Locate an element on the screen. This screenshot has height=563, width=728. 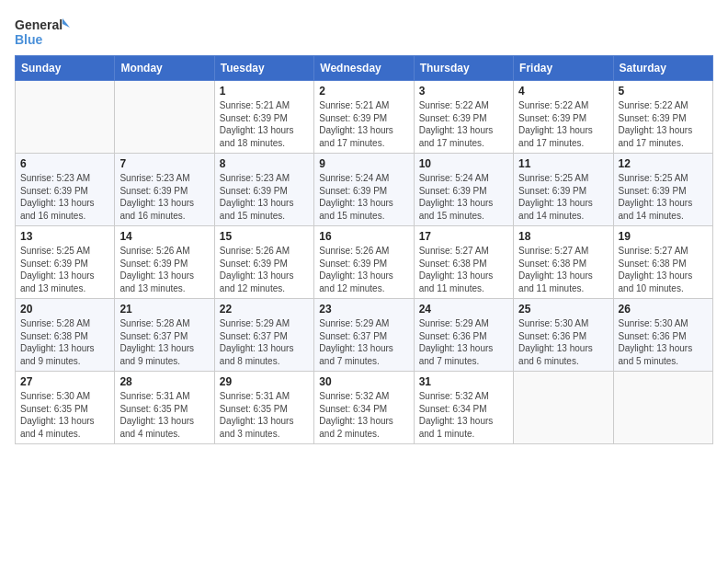
calendar-cell: 9Sunrise: 5:24 AM Sunset: 6:39 PM Daylig… is located at coordinates (364, 190).